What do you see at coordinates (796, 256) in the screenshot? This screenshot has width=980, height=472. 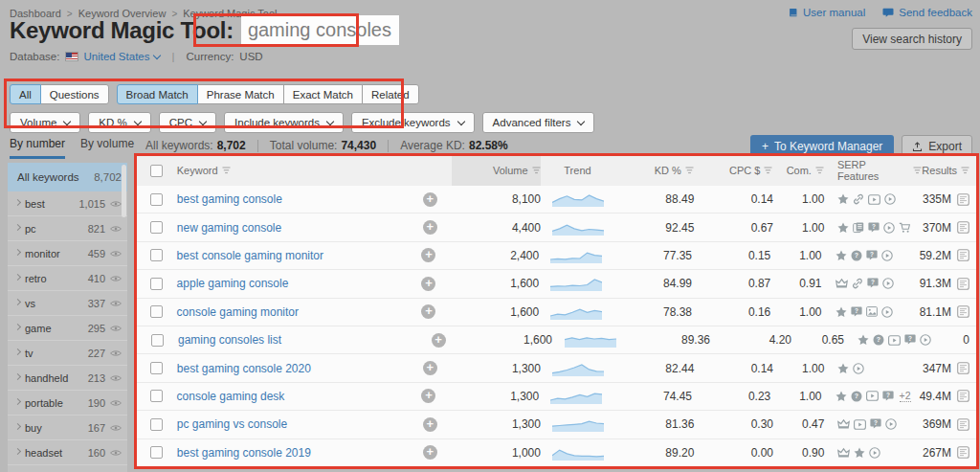 I see `com-cell: 1.00` at bounding box center [796, 256].